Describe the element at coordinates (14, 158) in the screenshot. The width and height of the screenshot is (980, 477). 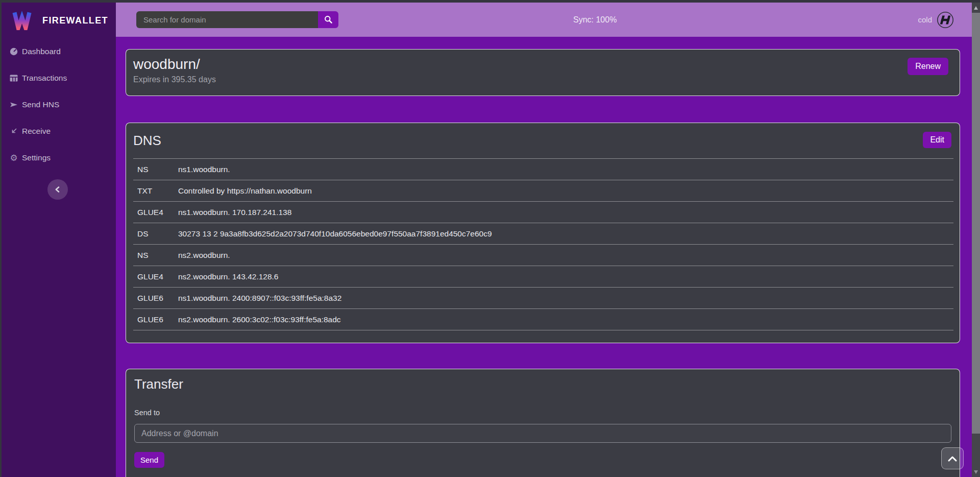
I see `gear-icon: ⚙` at that location.